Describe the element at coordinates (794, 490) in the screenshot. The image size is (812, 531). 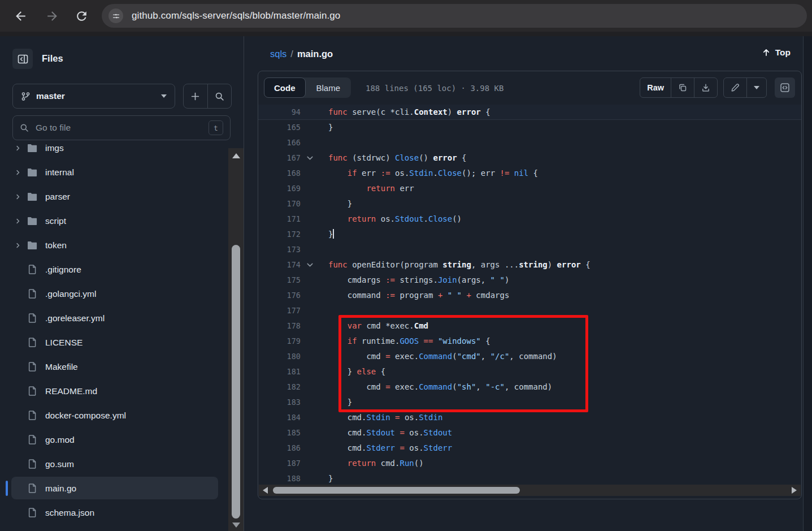
I see `scroll-right-arrow-icon` at that location.